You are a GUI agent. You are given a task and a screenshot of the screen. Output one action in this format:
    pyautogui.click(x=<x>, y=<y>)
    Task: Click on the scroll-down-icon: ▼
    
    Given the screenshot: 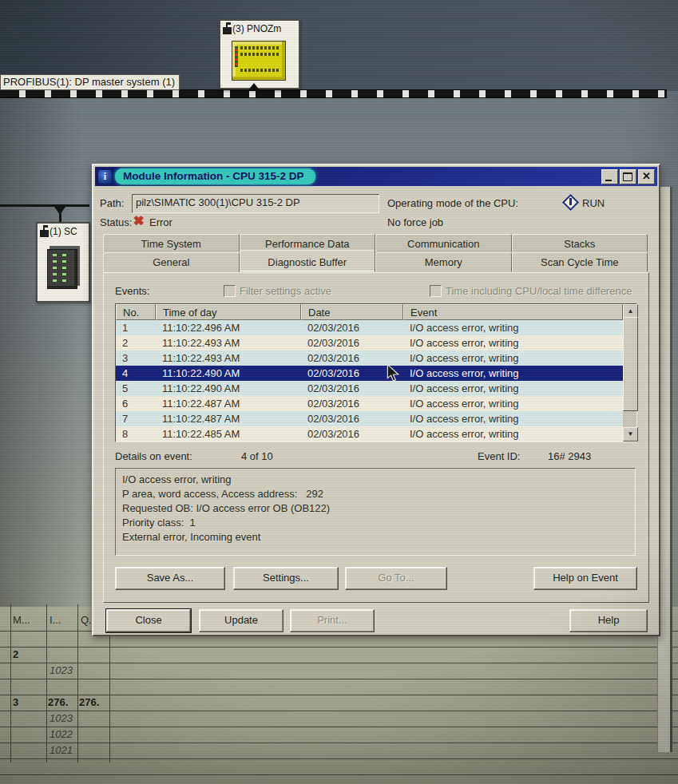 What is the action you would take?
    pyautogui.click(x=631, y=434)
    